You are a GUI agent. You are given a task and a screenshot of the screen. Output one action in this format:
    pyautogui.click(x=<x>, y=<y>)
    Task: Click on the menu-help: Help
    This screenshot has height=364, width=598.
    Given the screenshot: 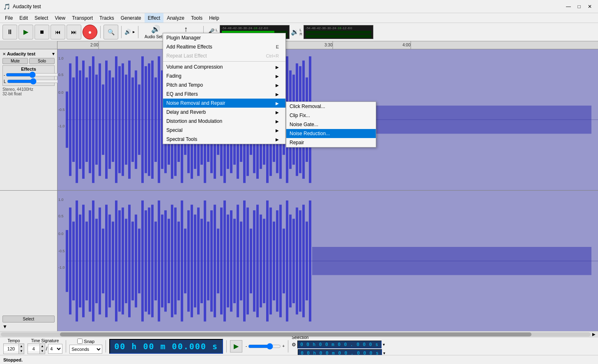 What is the action you would take?
    pyautogui.click(x=214, y=18)
    